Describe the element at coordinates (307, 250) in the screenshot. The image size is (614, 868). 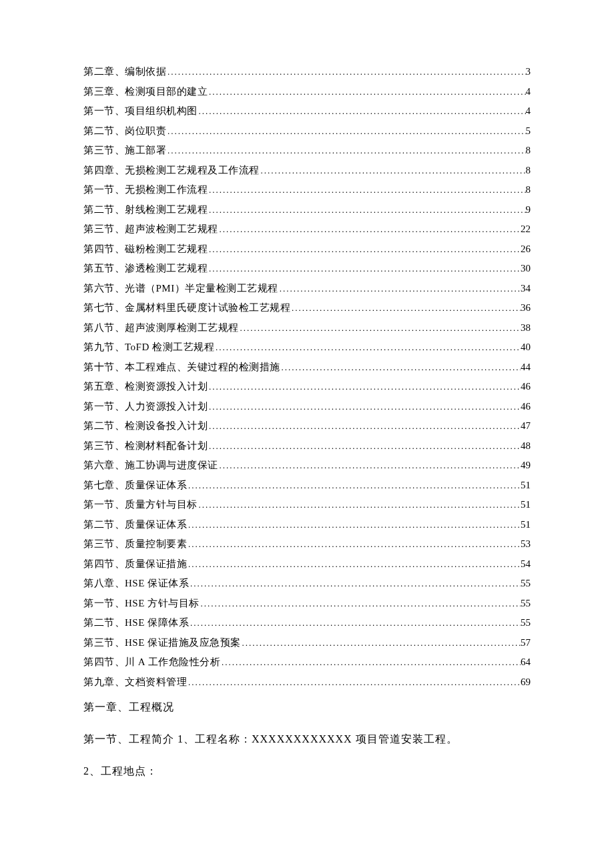
I see `toc-entry: 第四节、磁粉检测工艺规程26` at that location.